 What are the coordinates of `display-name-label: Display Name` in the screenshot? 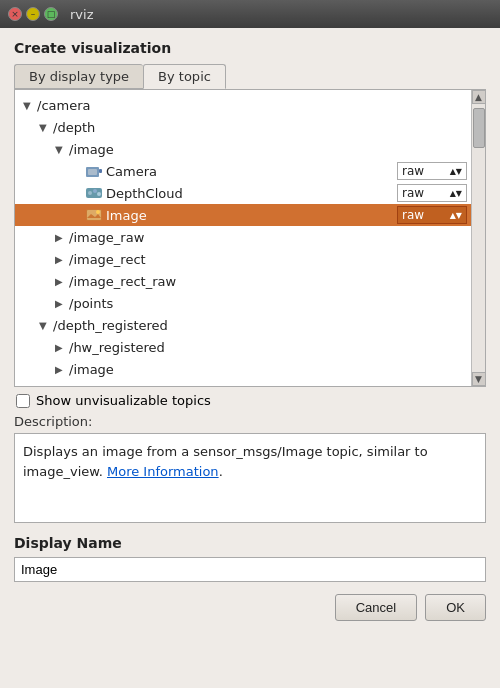 It's located at (250, 543).